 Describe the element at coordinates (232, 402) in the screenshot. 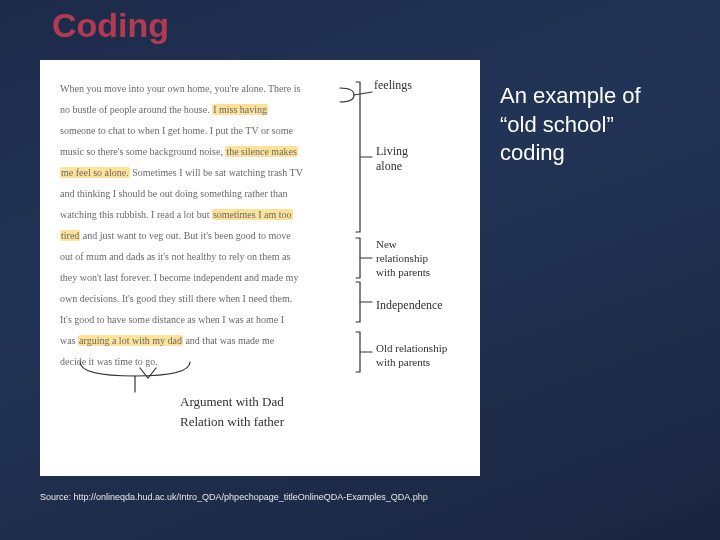

I see `code-argument-dad: Argument with Dad` at that location.